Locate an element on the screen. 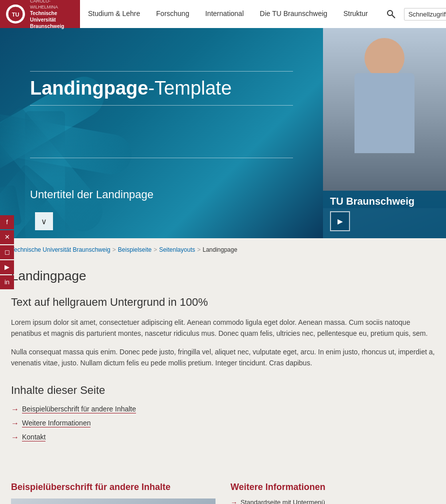 The height and width of the screenshot is (504, 446). list-item: → Beispielüberschrift für andere Inhalte is located at coordinates (223, 409).